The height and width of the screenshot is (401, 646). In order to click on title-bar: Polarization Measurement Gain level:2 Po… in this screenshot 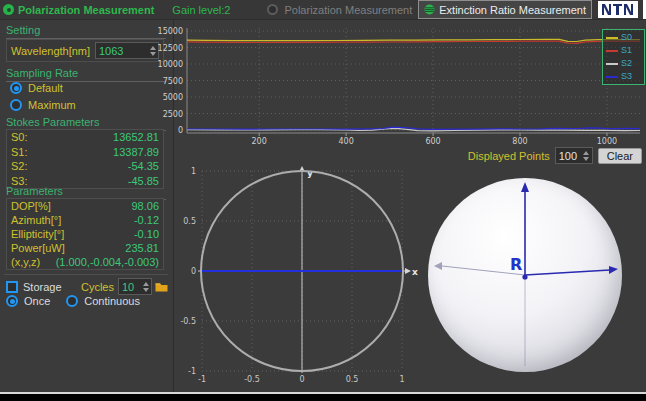, I will do `click(323, 10)`.